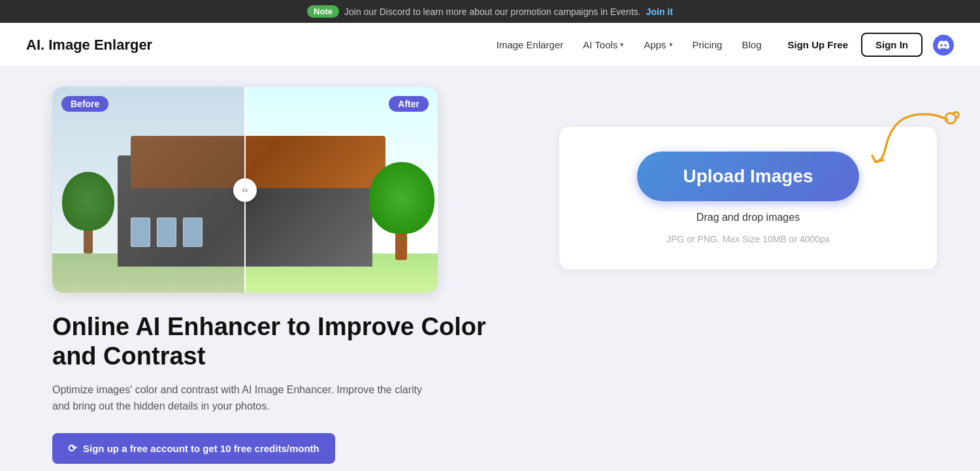  I want to click on site-logo: AI. Image Enlarger, so click(89, 45).